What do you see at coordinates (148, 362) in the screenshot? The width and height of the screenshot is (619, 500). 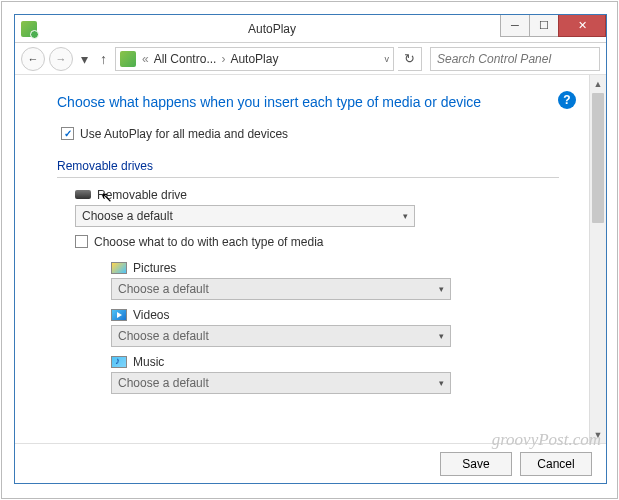 I see `music-label: Music` at bounding box center [148, 362].